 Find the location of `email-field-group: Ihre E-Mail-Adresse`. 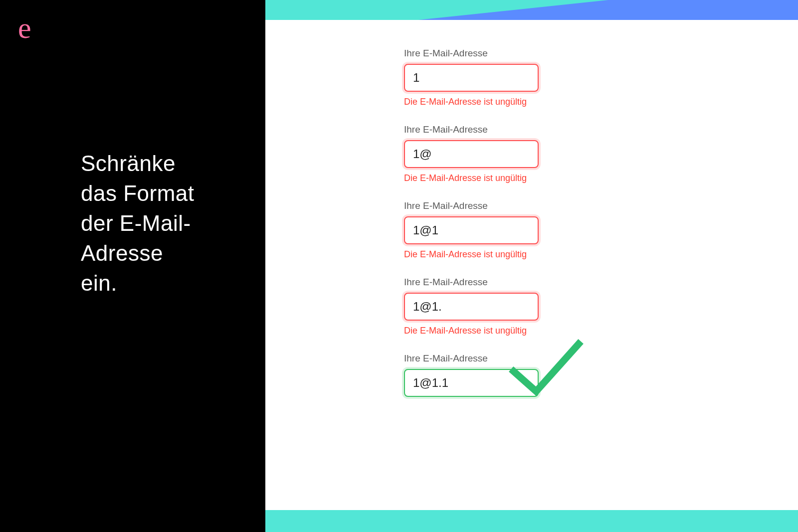

email-field-group: Ihre E-Mail-Adresse is located at coordinates (476, 375).